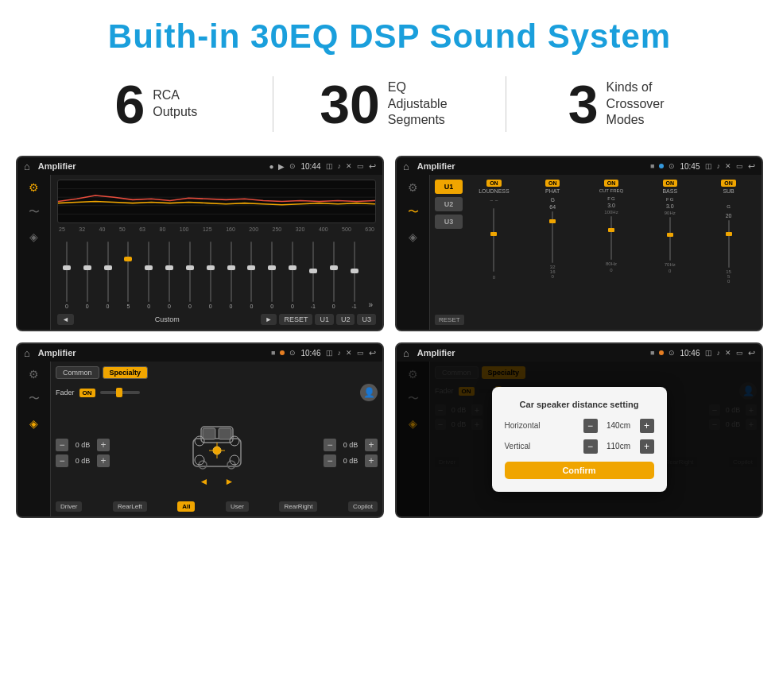 This screenshot has height=700, width=779. Describe the element at coordinates (448, 222) in the screenshot. I see `u3-xover-btn: U3` at that location.